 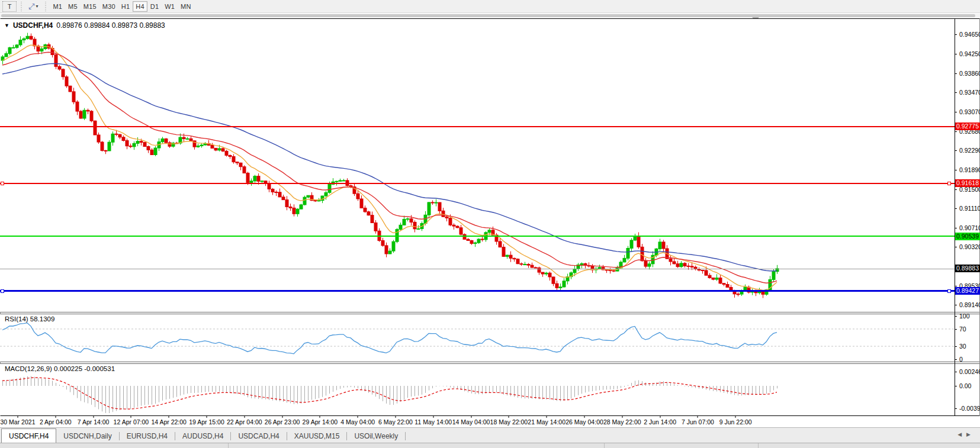 I want to click on rsi-panel-canvas, so click(x=477, y=338).